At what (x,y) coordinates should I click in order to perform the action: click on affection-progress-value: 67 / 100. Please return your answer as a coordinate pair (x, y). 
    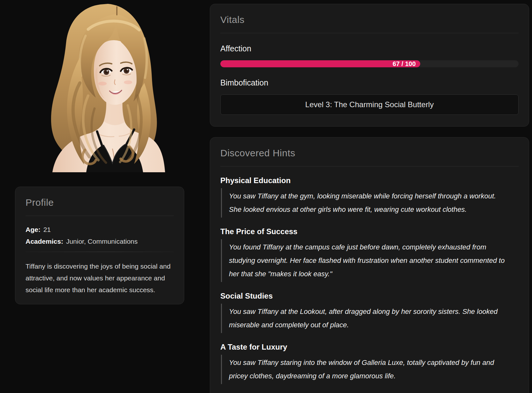
    Looking at the image, I should click on (404, 64).